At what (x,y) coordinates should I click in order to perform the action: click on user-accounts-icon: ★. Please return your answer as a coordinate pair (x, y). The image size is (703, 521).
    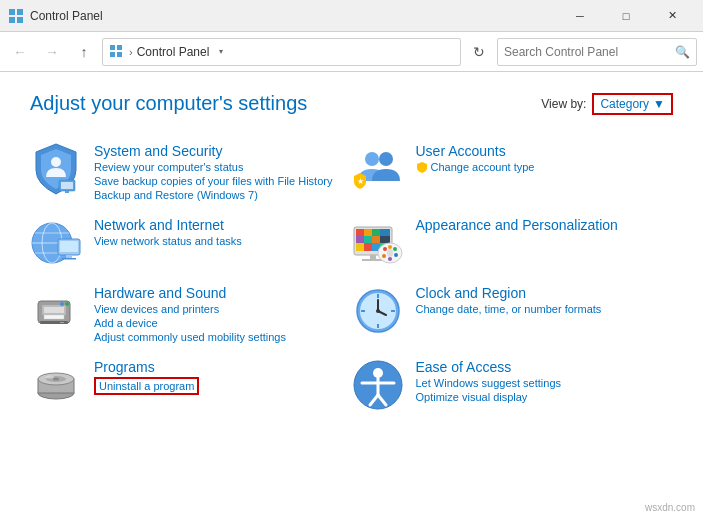
    Looking at the image, I should click on (378, 169).